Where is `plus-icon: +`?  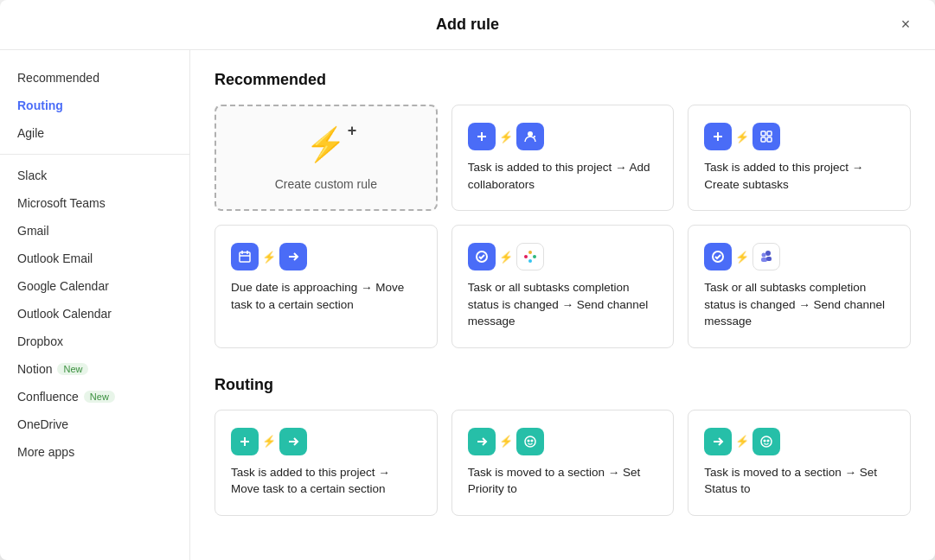 plus-icon: + is located at coordinates (353, 131).